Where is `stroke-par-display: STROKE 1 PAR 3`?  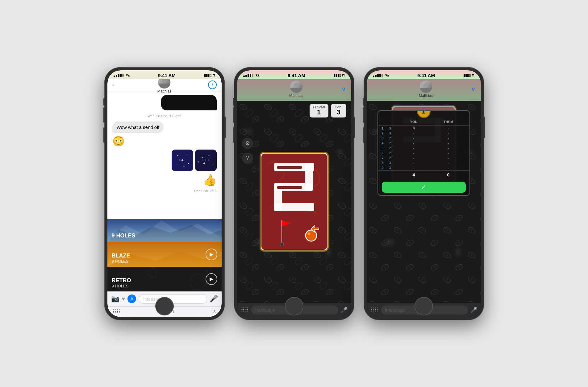
stroke-par-display: STROKE 1 PAR 3 is located at coordinates (328, 111).